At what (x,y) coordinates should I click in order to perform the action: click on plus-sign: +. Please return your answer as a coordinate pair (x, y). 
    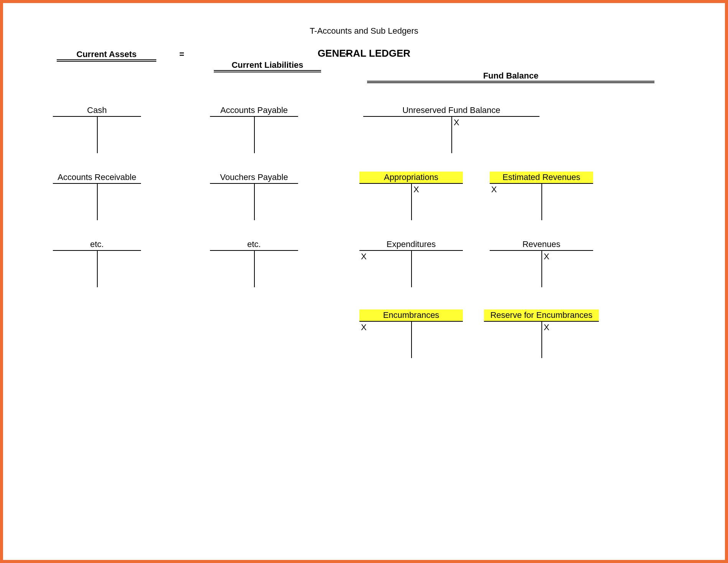
    Looking at the image, I should click on (347, 54).